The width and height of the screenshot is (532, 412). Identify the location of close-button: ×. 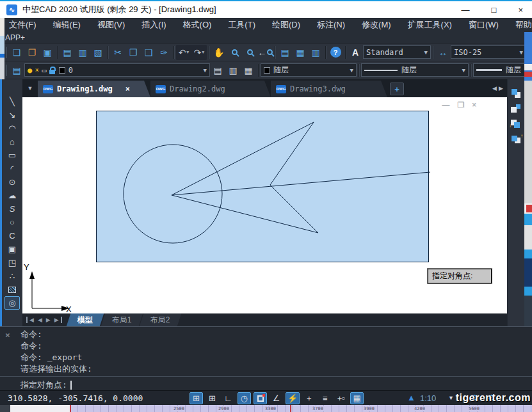
(520, 10).